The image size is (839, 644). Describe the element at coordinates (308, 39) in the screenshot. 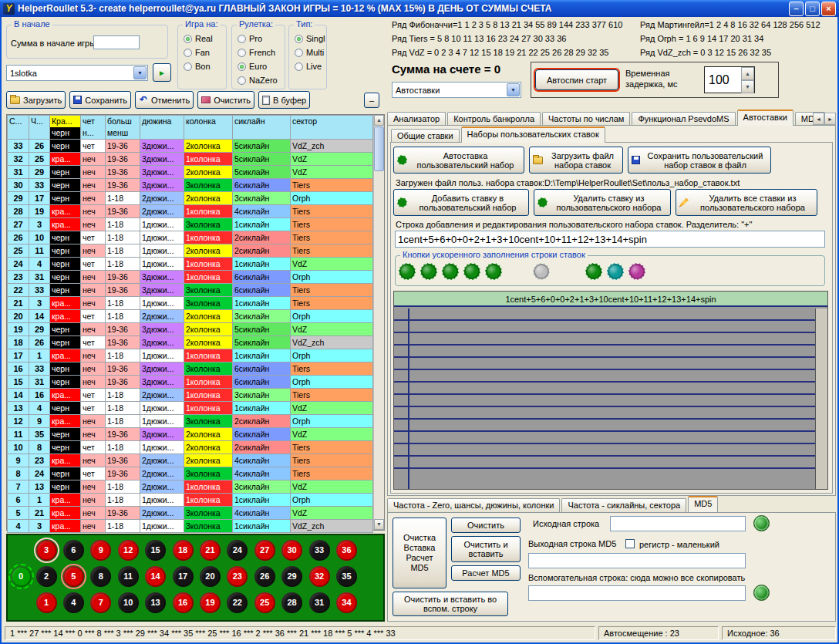

I see `radio-singl: Singl` at that location.